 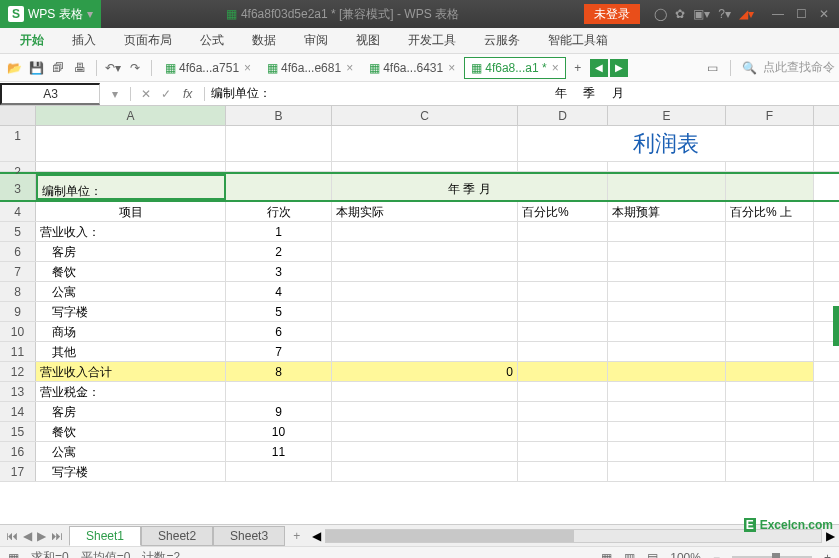 What do you see at coordinates (18, 187) in the screenshot?
I see `row-header: 3` at bounding box center [18, 187].